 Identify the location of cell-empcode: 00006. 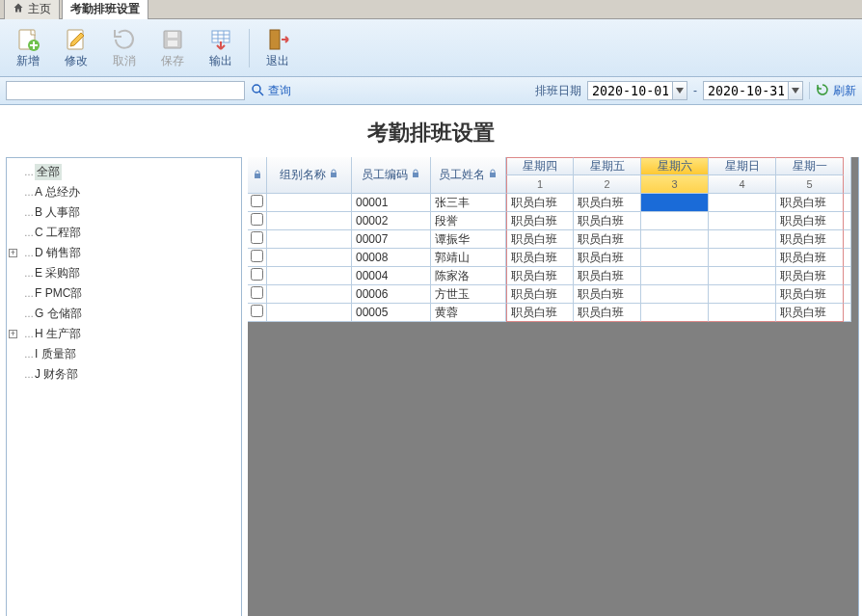
(391, 295).